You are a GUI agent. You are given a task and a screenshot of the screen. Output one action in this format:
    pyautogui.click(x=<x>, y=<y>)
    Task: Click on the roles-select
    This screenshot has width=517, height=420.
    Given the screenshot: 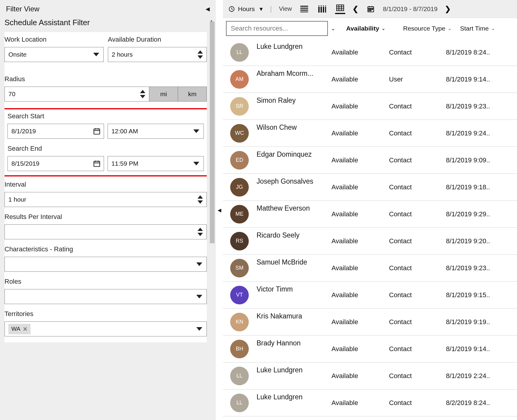 What is the action you would take?
    pyautogui.click(x=105, y=297)
    